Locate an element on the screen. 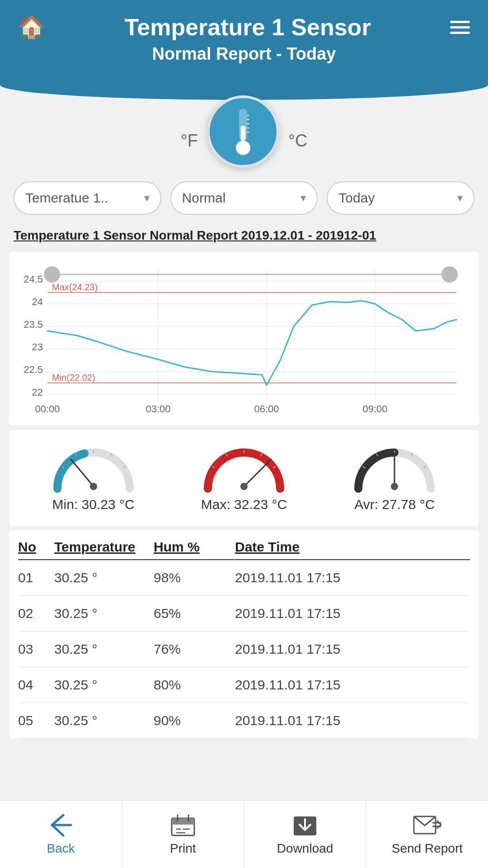  header-subtitle: Normal Report - Today is located at coordinates (244, 54).